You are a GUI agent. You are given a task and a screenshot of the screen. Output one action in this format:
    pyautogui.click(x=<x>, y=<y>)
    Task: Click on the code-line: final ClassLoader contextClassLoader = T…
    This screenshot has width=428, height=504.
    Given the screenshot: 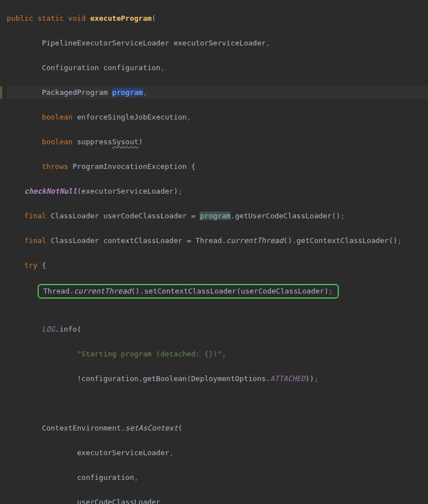 What is the action you would take?
    pyautogui.click(x=218, y=241)
    